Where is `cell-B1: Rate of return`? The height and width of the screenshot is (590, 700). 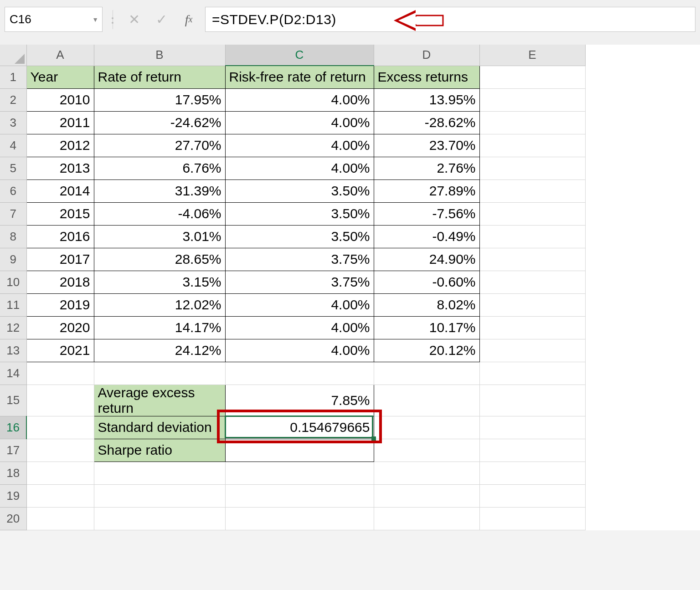
cell-B1: Rate of return is located at coordinates (160, 77).